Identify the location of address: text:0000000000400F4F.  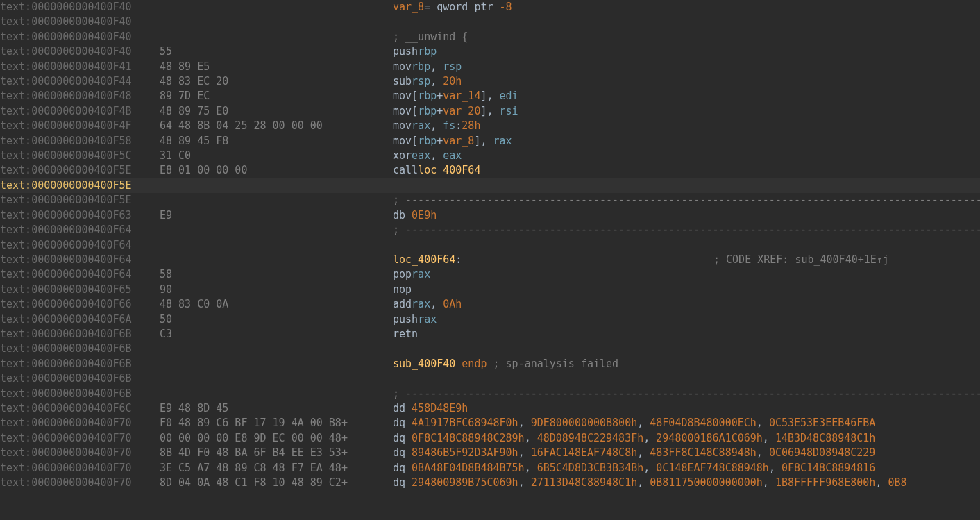
(80, 126).